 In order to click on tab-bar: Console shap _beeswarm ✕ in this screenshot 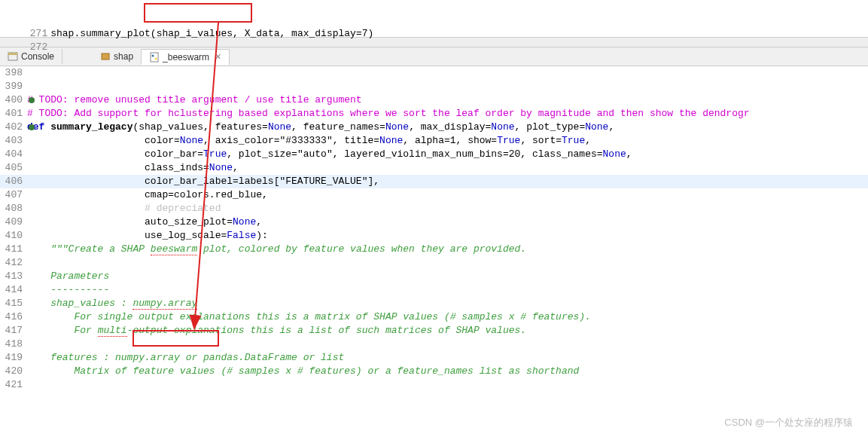, I will do `click(434, 57)`.